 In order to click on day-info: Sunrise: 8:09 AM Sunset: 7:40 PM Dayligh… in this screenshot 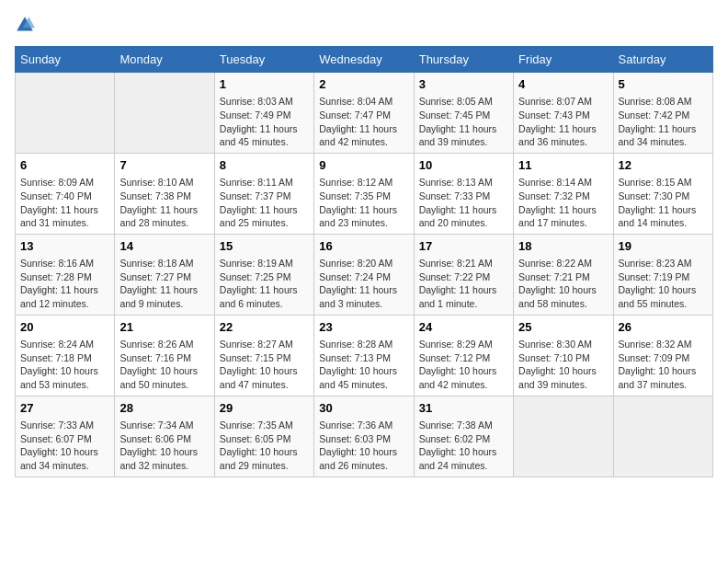, I will do `click(64, 202)`.